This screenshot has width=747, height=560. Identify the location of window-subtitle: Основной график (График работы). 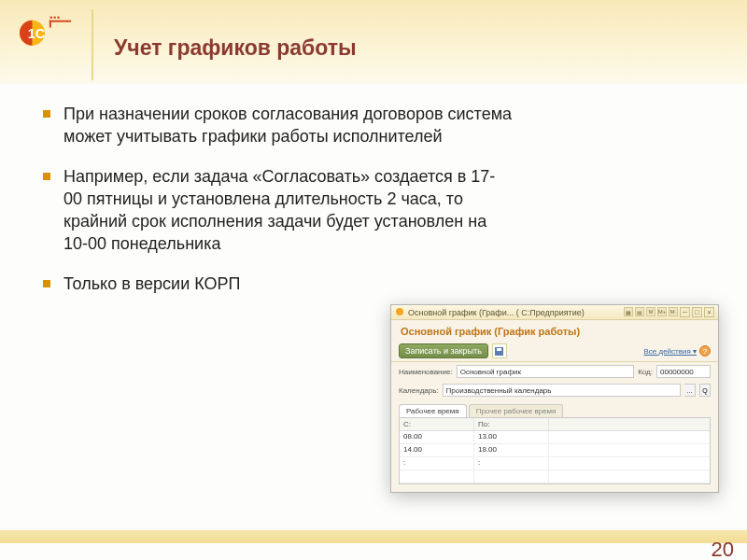
(555, 330).